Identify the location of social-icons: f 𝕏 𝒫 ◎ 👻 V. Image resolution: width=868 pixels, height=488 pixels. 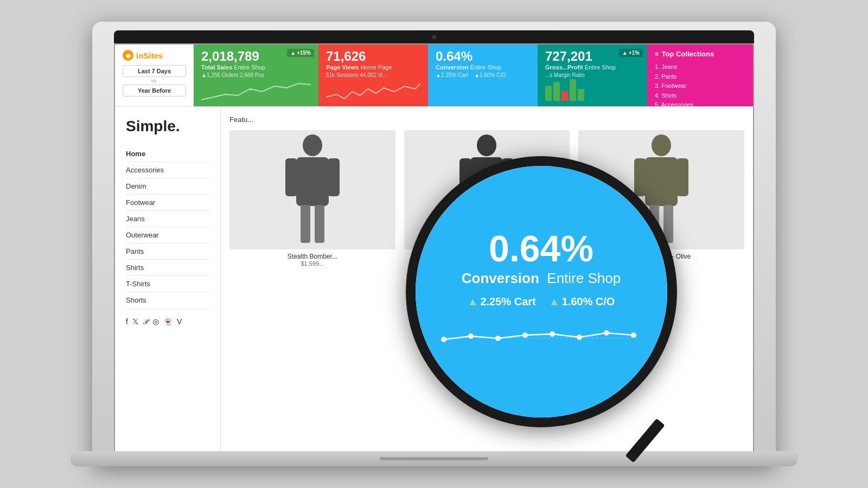
(168, 322).